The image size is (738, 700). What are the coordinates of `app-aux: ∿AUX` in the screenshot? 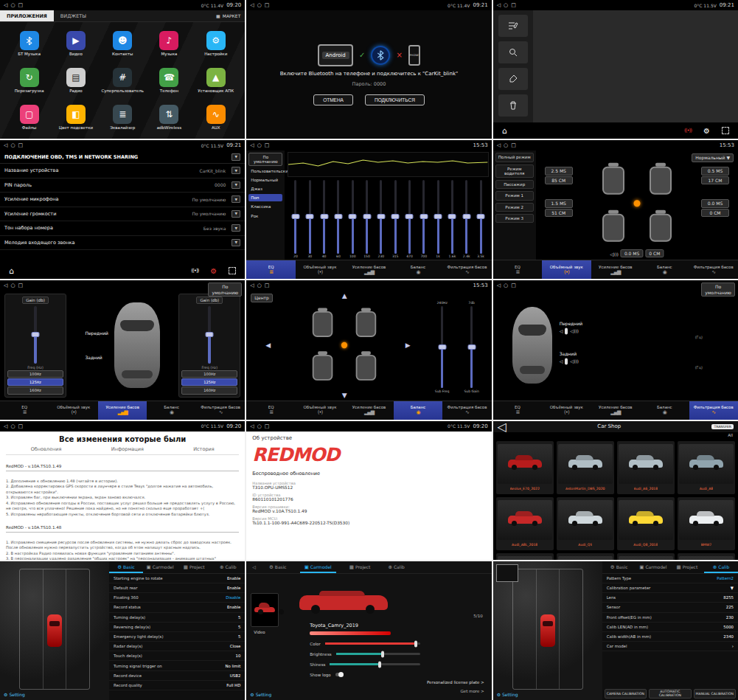 It's located at (215, 117).